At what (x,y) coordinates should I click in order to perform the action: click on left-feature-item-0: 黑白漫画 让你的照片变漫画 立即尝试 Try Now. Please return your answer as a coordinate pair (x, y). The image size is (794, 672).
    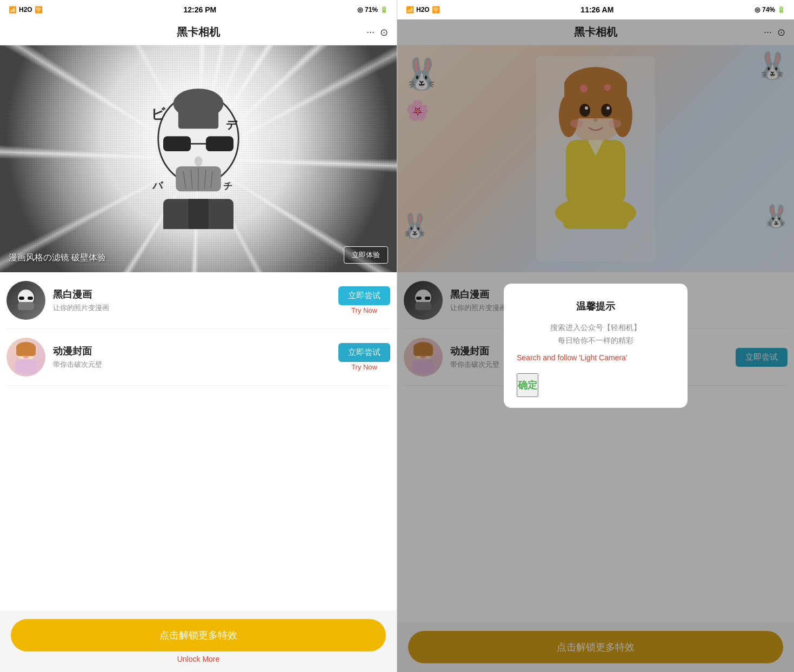
    Looking at the image, I should click on (198, 300).